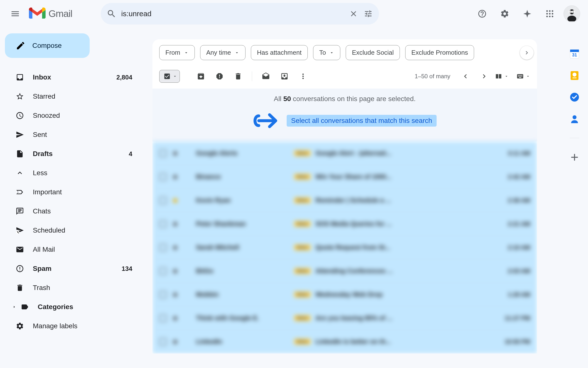  What do you see at coordinates (111, 14) in the screenshot?
I see `search-icon` at bounding box center [111, 14].